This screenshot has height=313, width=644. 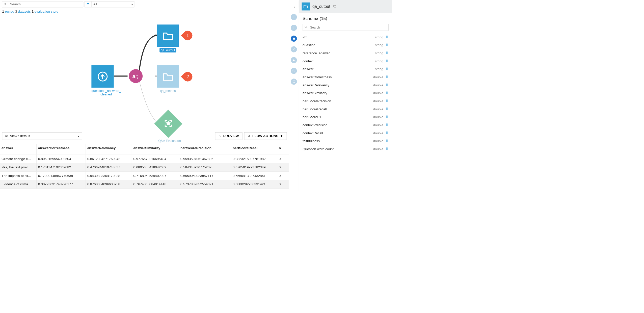 I want to click on annotation-badge-2: 2, so click(x=188, y=77).